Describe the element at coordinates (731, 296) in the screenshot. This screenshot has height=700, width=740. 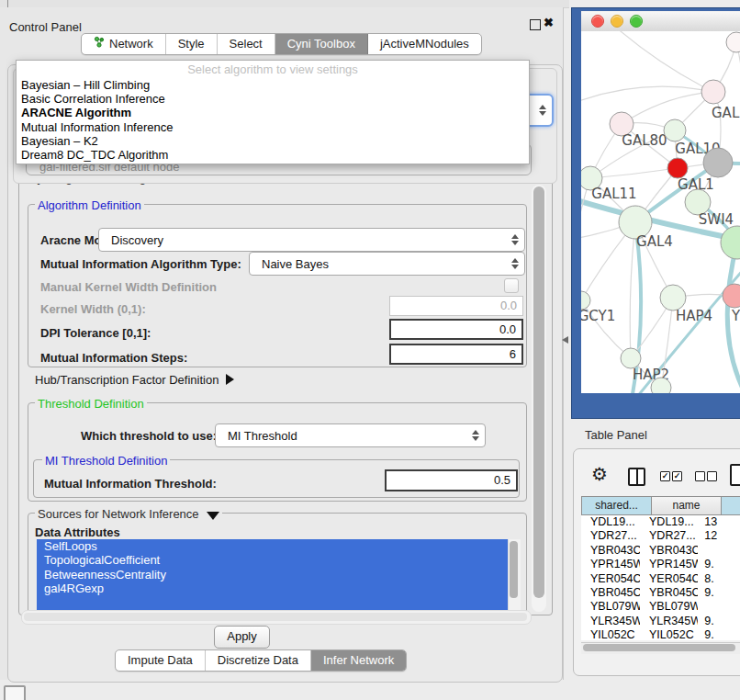
I see `network-node-y` at that location.